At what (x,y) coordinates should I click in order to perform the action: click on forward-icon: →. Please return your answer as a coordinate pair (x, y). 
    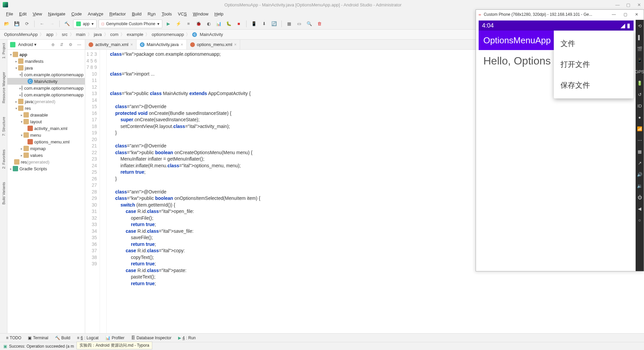
    Looking at the image, I should click on (52, 24).